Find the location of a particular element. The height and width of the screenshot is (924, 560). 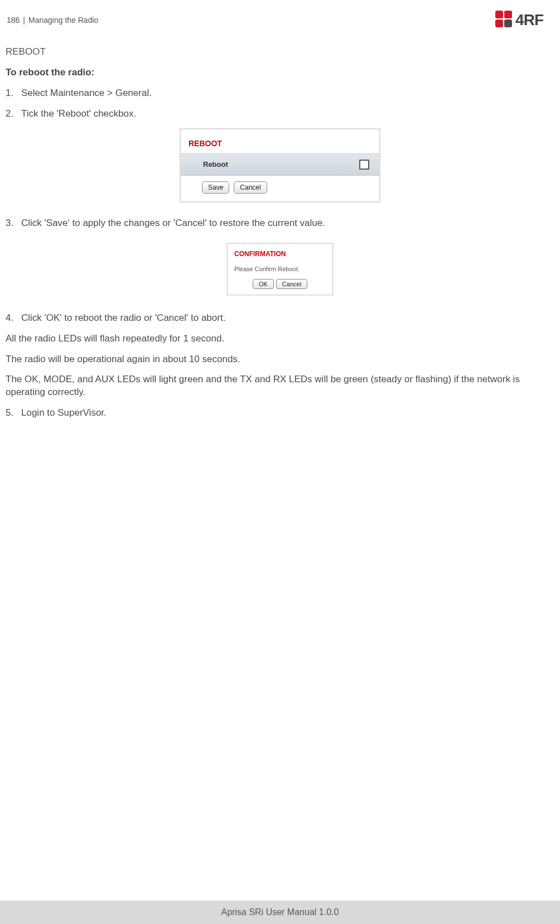

logo-icon is located at coordinates (504, 19).